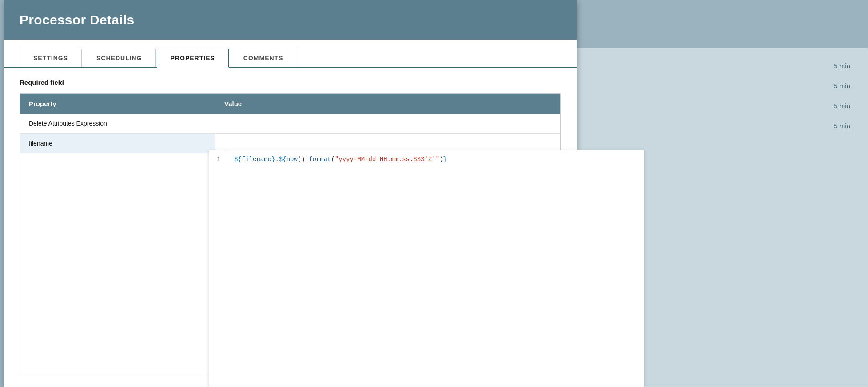 The image size is (868, 387). What do you see at coordinates (193, 59) in the screenshot?
I see `tab-properties: PROPERTIES` at bounding box center [193, 59].